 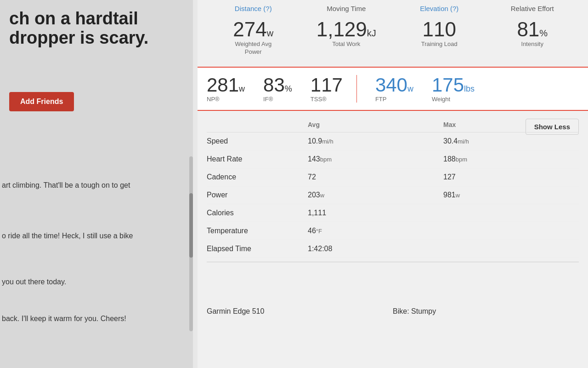 What do you see at coordinates (254, 8) in the screenshot?
I see `header-stat-distance: Distance (?)` at bounding box center [254, 8].